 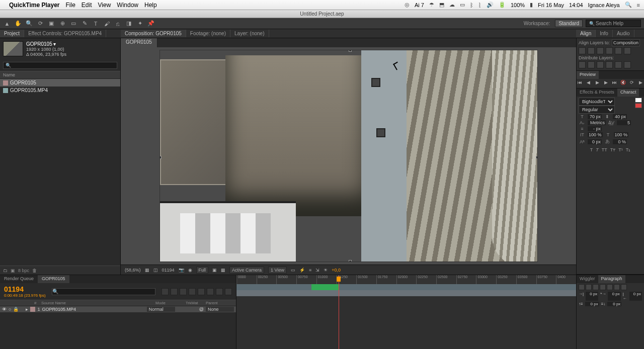 I want to click on brush-tool: 🖌, so click(x=107, y=24).